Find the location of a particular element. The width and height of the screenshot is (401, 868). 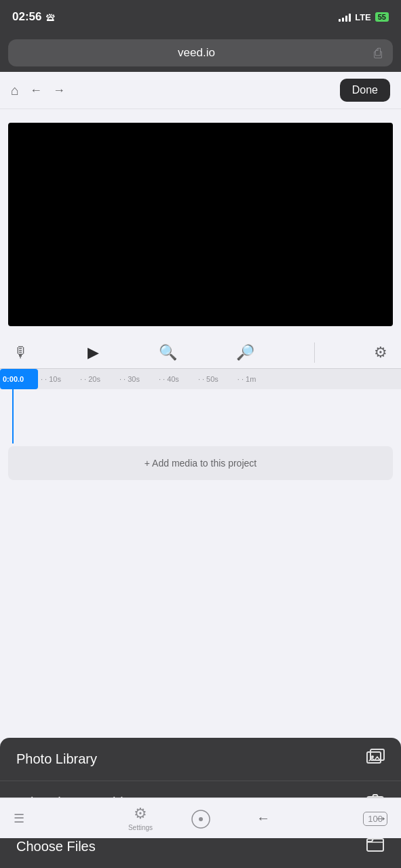

status-right: LTE 55 is located at coordinates (364, 18).